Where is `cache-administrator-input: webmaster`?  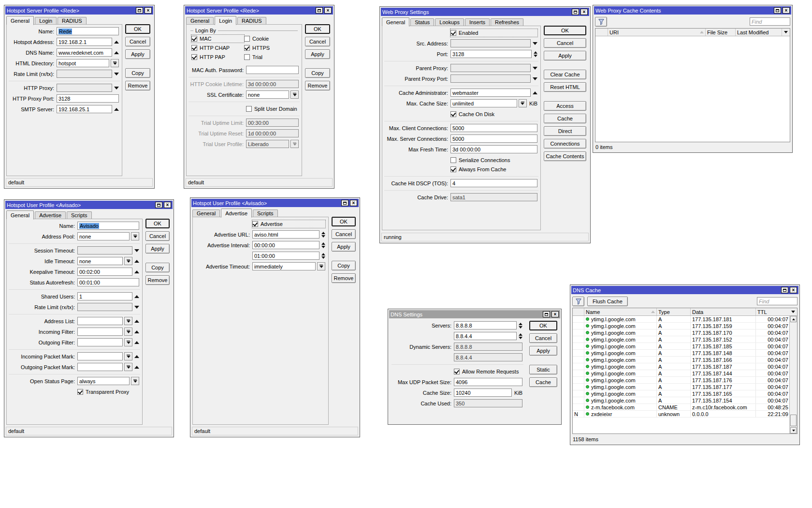
cache-administrator-input: webmaster is located at coordinates (491, 93).